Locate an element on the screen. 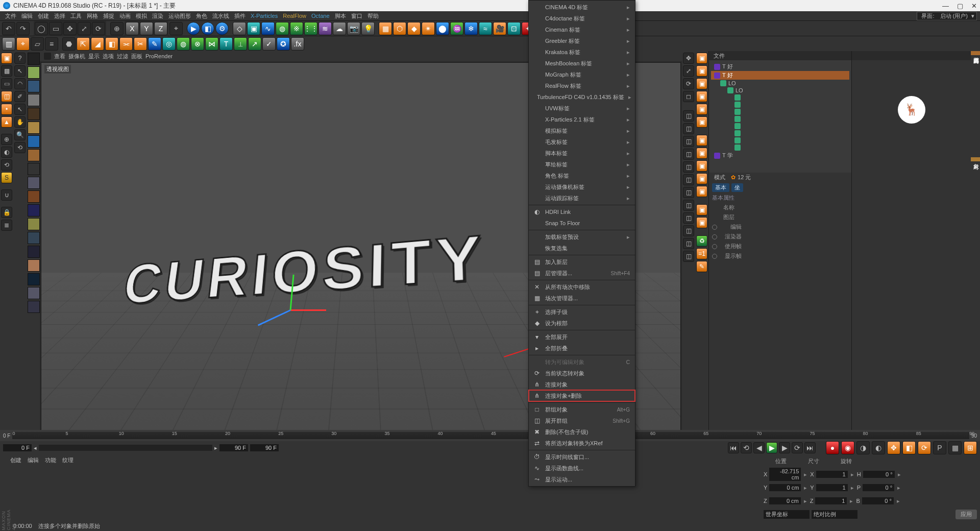 The width and height of the screenshot is (980, 531). dolly-view-icon: ⤢ is located at coordinates (689, 71).